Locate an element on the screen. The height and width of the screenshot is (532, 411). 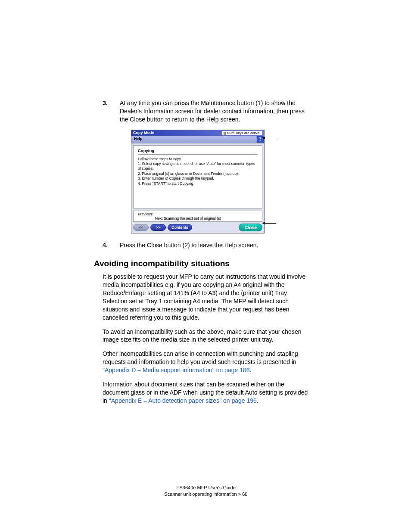
step-3-text: At any time you can press the Maintenanc… is located at coordinates (215, 111).